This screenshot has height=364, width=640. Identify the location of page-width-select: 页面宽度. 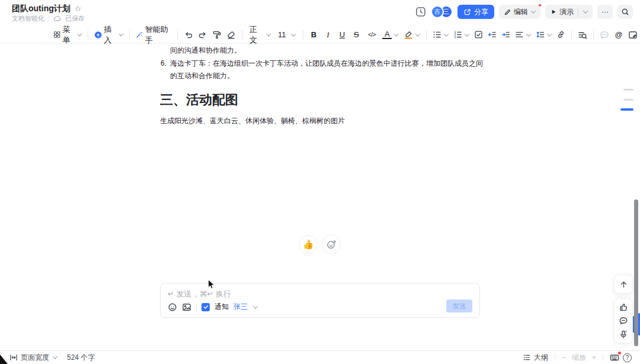
(33, 357).